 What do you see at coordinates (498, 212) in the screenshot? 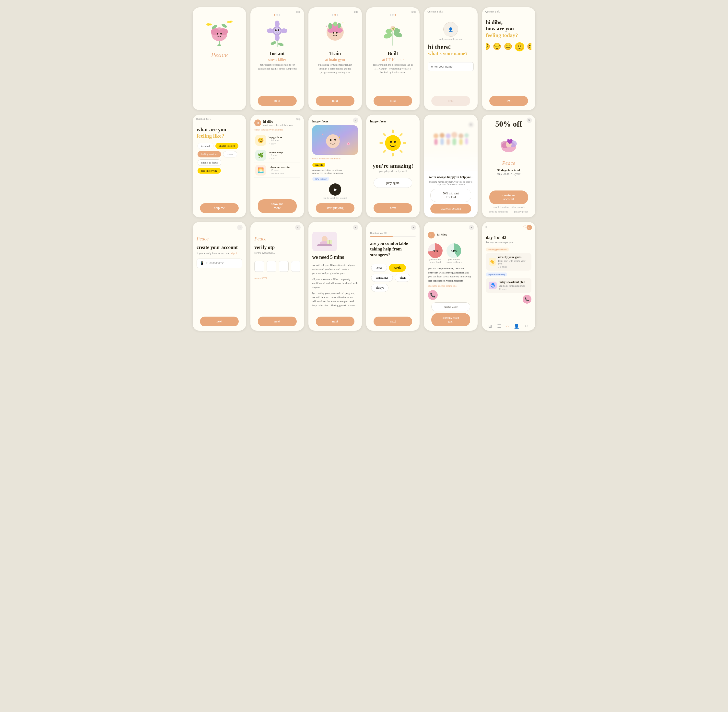
I see `terms-link: terms & conditions` at bounding box center [498, 212].